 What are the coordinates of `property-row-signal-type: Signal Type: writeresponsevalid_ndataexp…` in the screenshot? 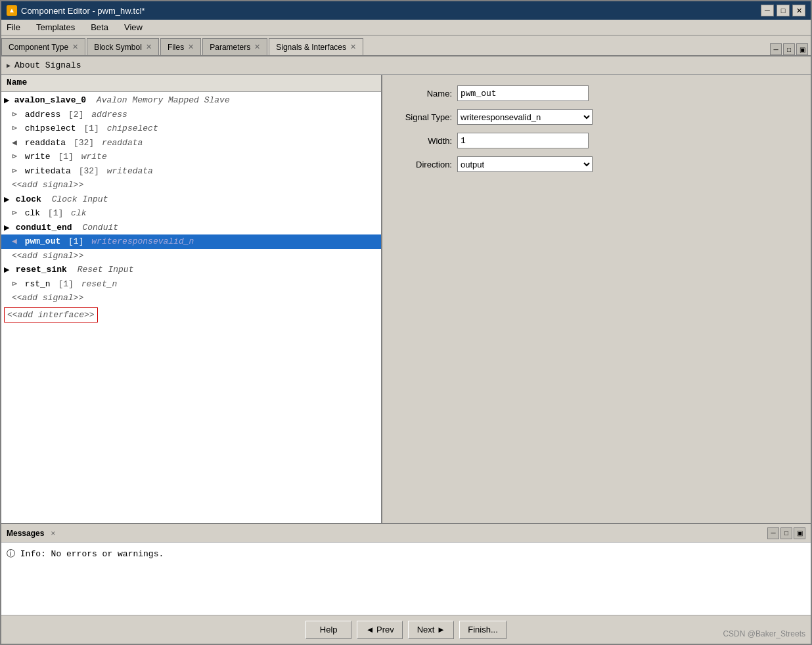 It's located at (597, 117).